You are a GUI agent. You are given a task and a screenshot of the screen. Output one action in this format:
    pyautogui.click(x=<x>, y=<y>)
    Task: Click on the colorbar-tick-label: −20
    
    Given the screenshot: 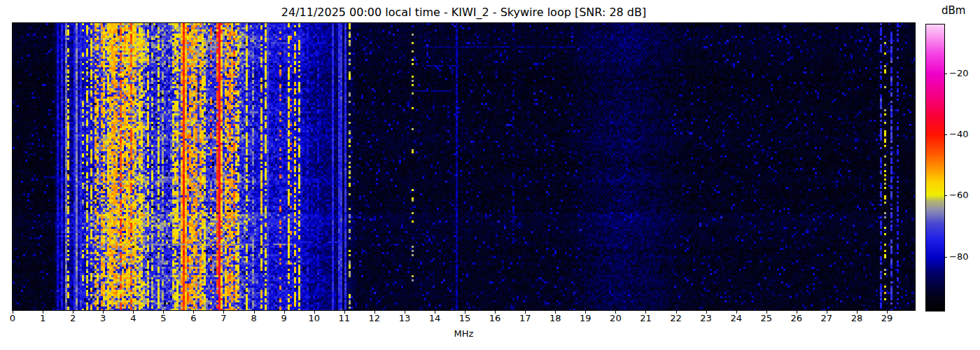 What is the action you would take?
    pyautogui.click(x=959, y=74)
    